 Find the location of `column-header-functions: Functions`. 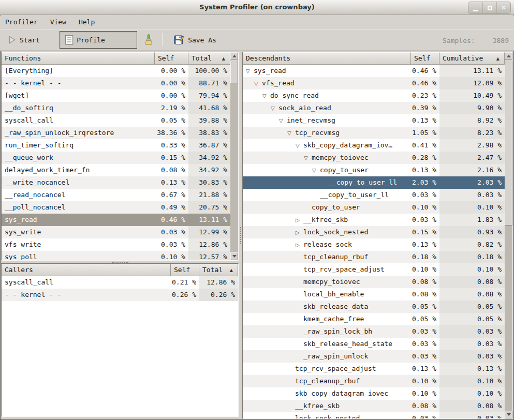

column-header-functions: Functions is located at coordinates (78, 58).